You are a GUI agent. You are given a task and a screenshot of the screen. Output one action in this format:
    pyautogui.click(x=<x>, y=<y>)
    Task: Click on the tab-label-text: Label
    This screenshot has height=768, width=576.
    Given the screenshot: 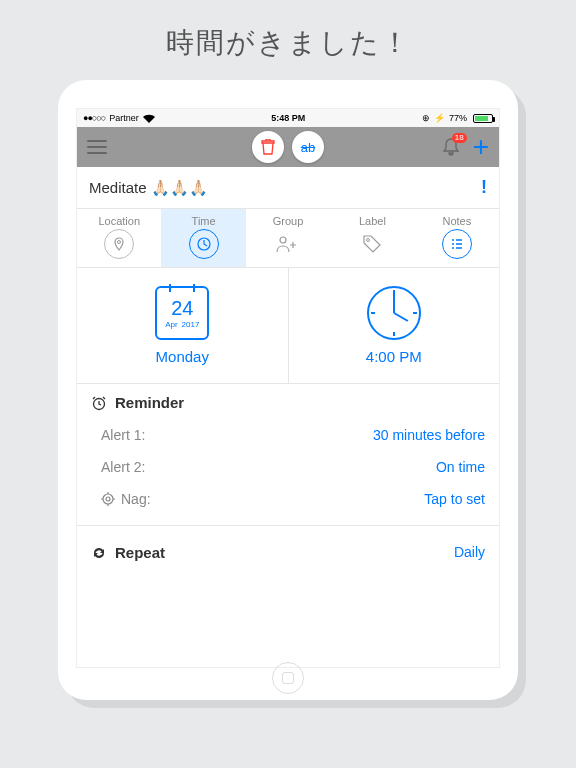 What is the action you would take?
    pyautogui.click(x=372, y=221)
    